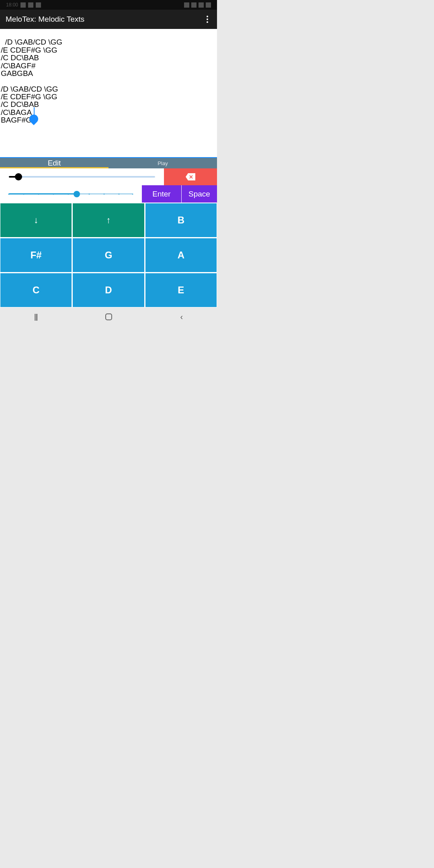 The image size is (434, 868). What do you see at coordinates (108, 19) in the screenshot?
I see `app-bar: MeloTex: Melodic Texts` at bounding box center [108, 19].